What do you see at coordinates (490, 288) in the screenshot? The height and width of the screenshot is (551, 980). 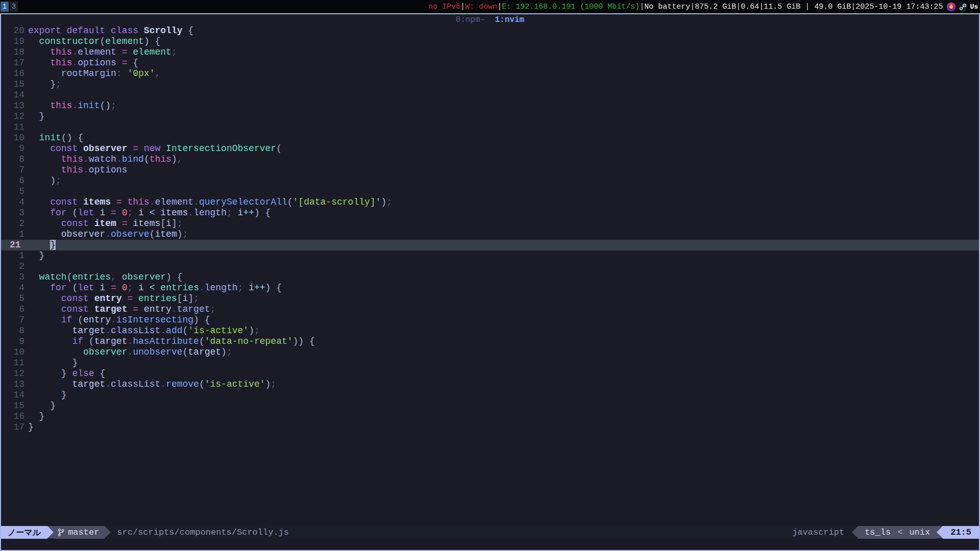 I see `code-line: 4 for (let i = 0; i < entries.length; i+…` at bounding box center [490, 288].